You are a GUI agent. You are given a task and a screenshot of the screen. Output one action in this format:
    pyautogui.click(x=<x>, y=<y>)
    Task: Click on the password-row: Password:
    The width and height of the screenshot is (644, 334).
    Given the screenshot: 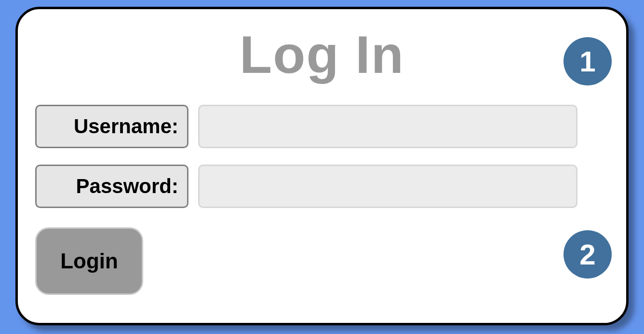 What is the action you would take?
    pyautogui.click(x=307, y=186)
    